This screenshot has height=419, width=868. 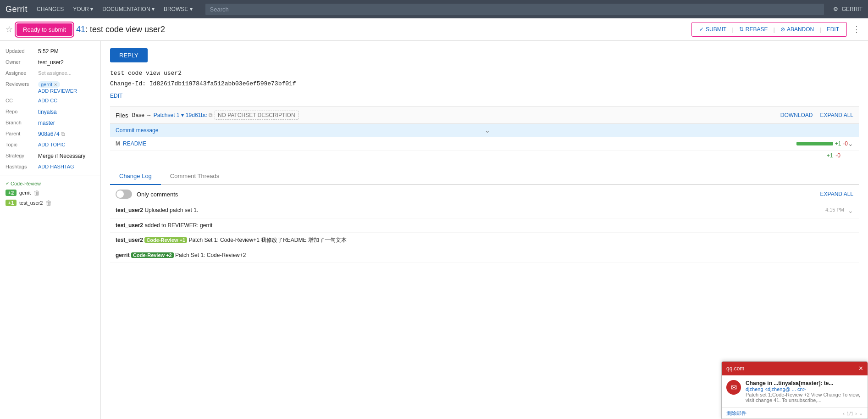 I want to click on toggle-slider, so click(x=124, y=194).